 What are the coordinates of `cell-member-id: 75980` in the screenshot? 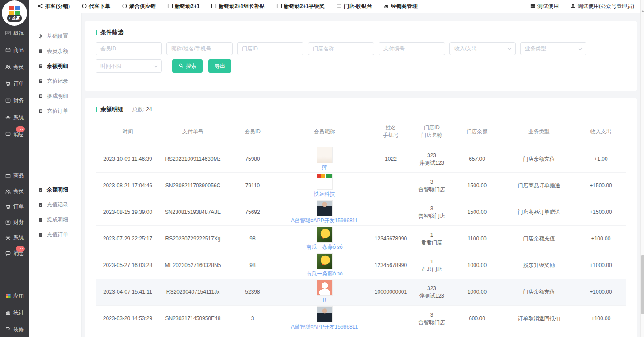 It's located at (253, 159).